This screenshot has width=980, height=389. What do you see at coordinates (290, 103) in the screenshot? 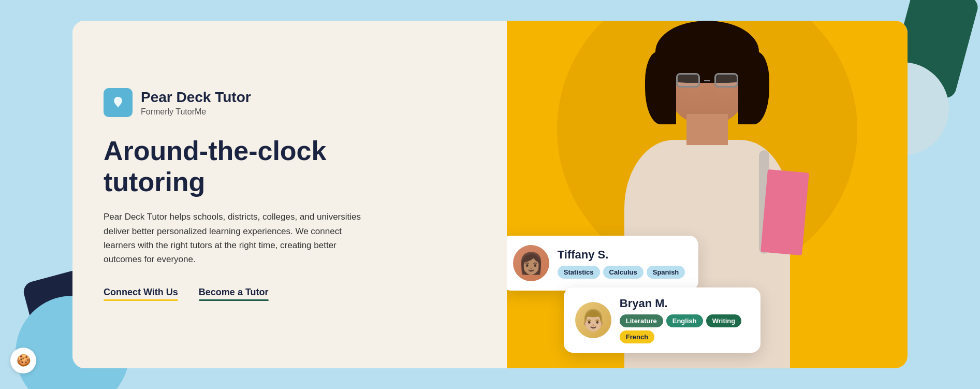
I see `brand-row: Pear Deck Tutor Formerly TutorMe` at bounding box center [290, 103].